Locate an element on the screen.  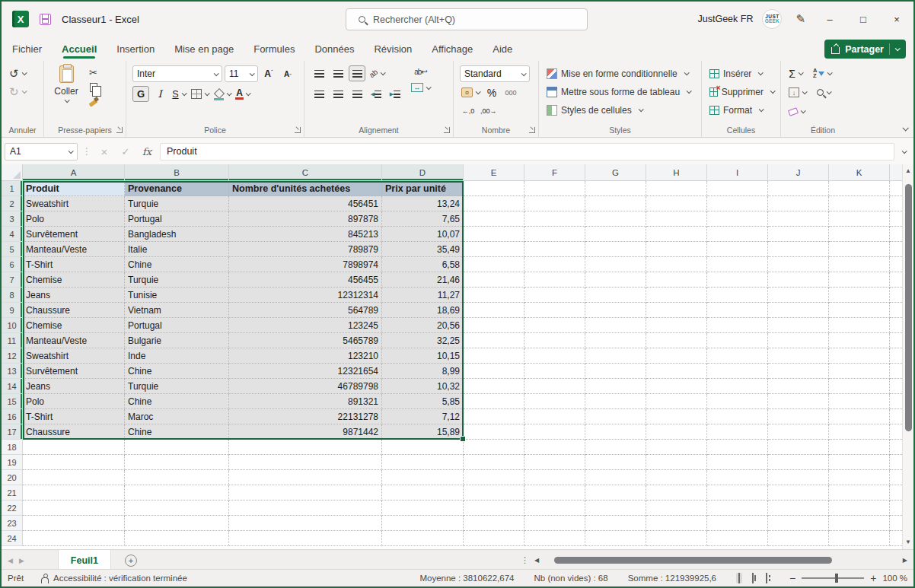
cell-A17: Chaussure is located at coordinates (74, 432).